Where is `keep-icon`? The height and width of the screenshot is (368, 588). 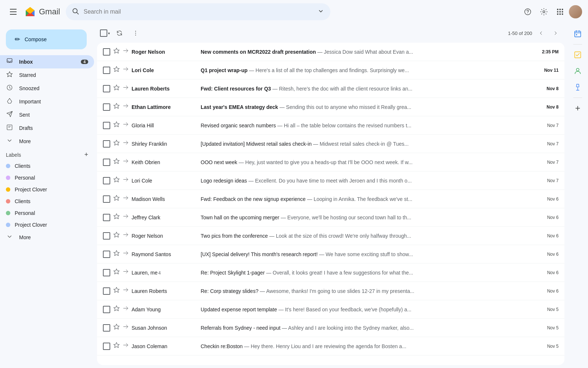 keep-icon is located at coordinates (578, 87).